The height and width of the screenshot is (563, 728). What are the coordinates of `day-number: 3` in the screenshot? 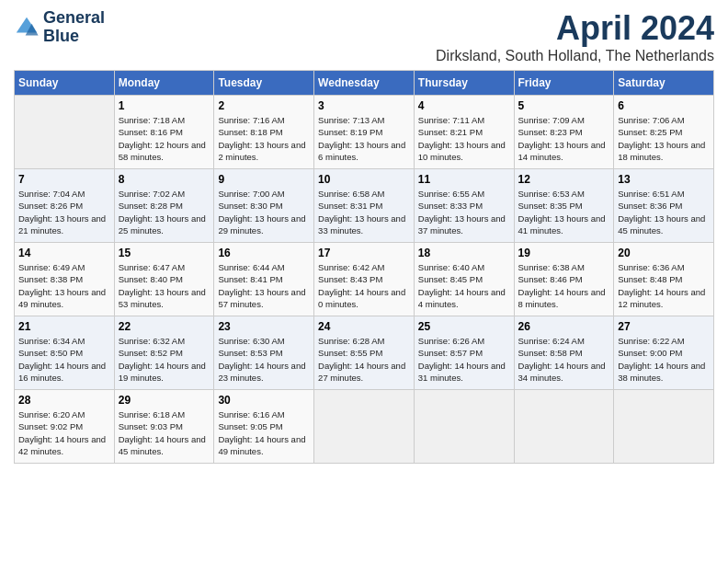 It's located at (364, 106).